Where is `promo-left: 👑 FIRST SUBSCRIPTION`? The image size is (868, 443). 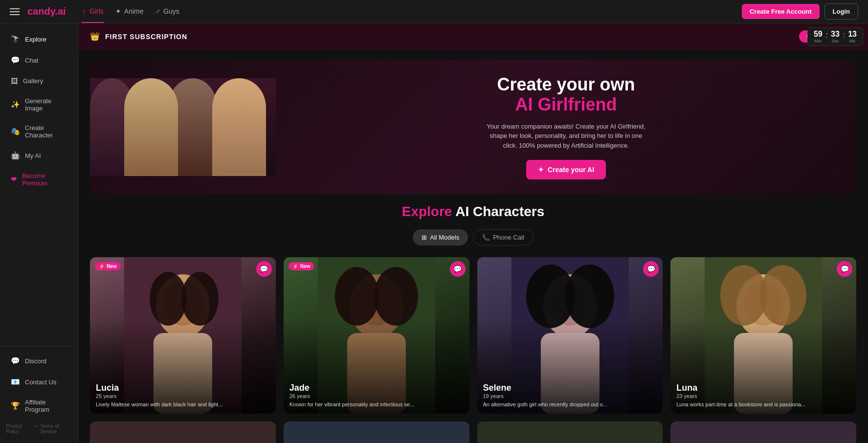 promo-left: 👑 FIRST SUBSCRIPTION is located at coordinates (139, 36).